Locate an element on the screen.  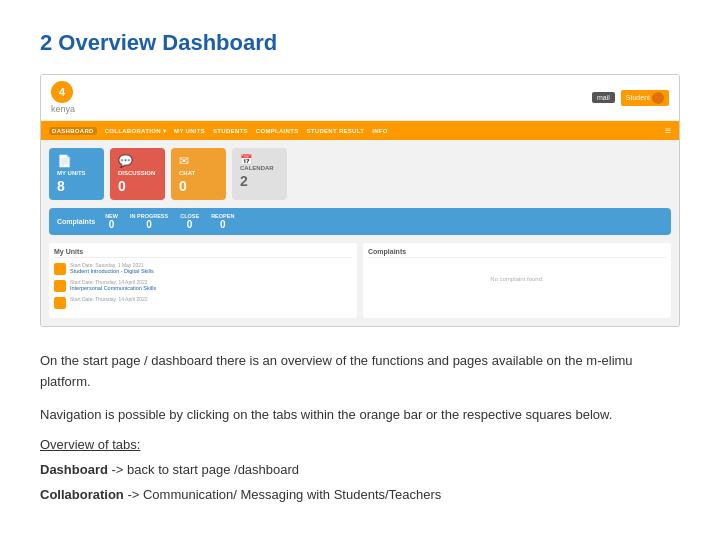
widgets-row: 📄 MY UNITS 8 💬 DISCUSSION 0 ✉ CHAT 0 📅 C… is located at coordinates (360, 174).